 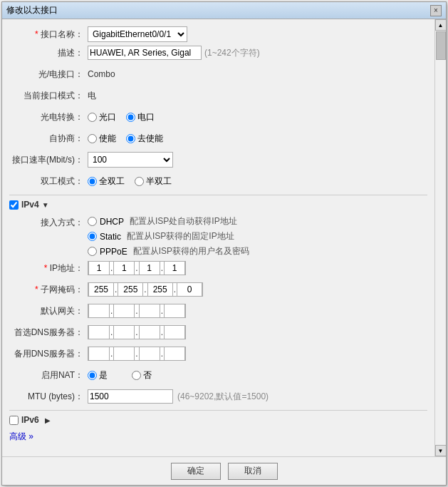 I want to click on dns2-seg2, so click(x=124, y=354).